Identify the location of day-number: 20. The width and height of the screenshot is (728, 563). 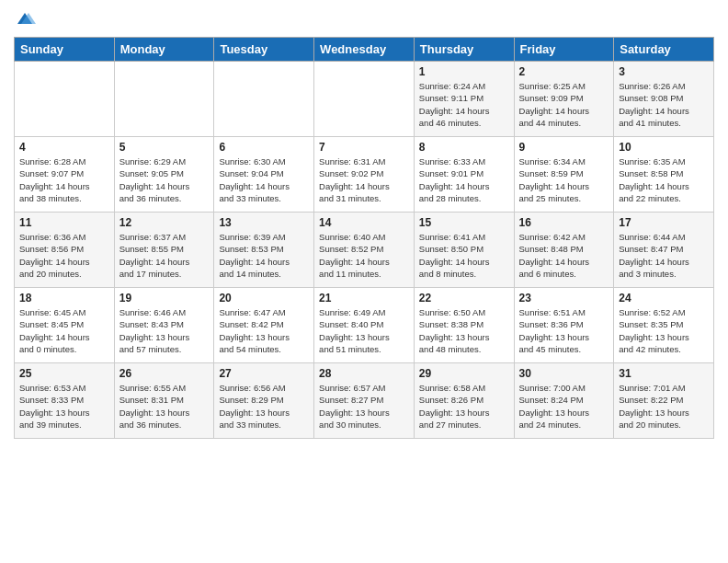
(264, 298).